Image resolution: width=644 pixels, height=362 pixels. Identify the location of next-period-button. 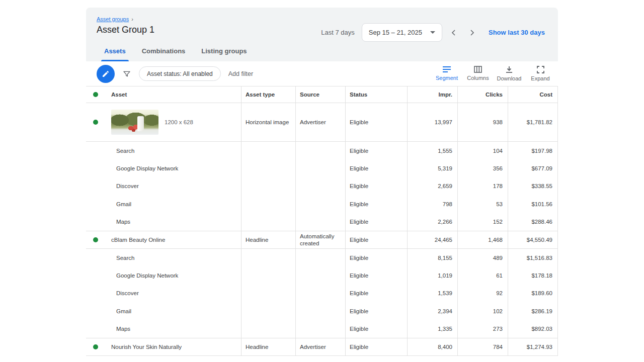
(472, 33).